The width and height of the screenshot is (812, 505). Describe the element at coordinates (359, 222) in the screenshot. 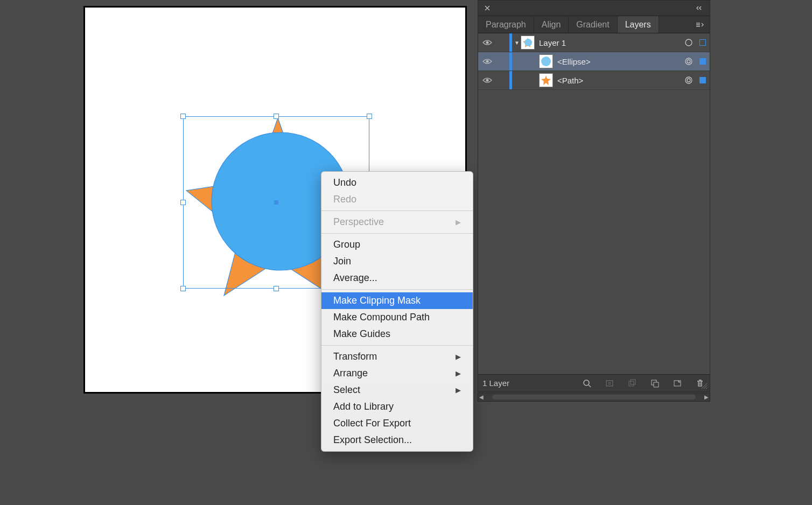

I see `context-menu-item-label: Perspective` at that location.